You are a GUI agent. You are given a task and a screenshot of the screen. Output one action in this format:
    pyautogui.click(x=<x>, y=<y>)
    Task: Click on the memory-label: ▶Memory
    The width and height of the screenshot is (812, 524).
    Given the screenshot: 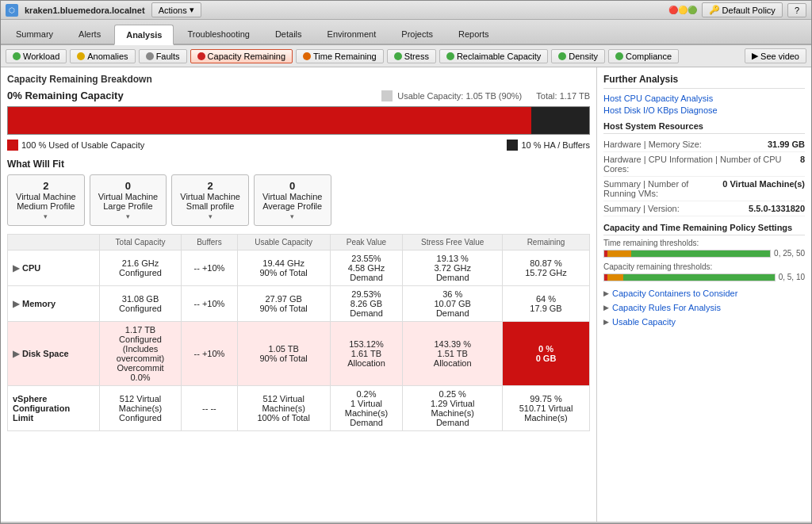 What is the action you would take?
    pyautogui.click(x=54, y=304)
    